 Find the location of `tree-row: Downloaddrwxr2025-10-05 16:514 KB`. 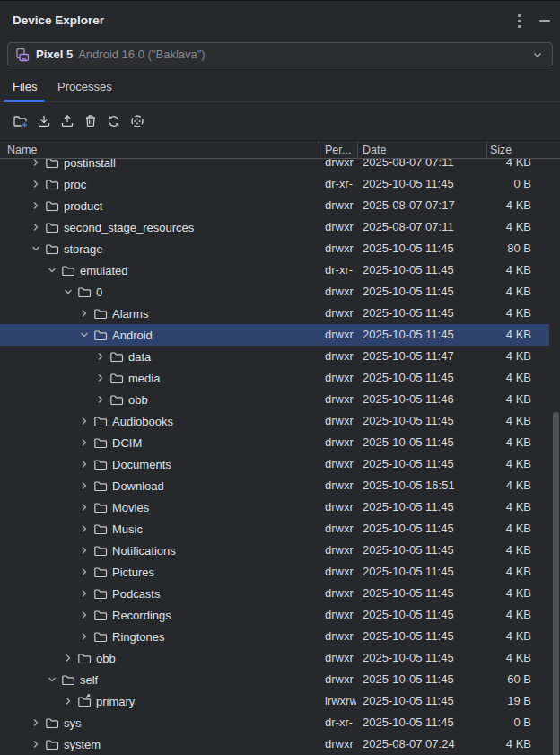

tree-row: Downloaddrwxr2025-10-05 16:514 KB is located at coordinates (280, 486).